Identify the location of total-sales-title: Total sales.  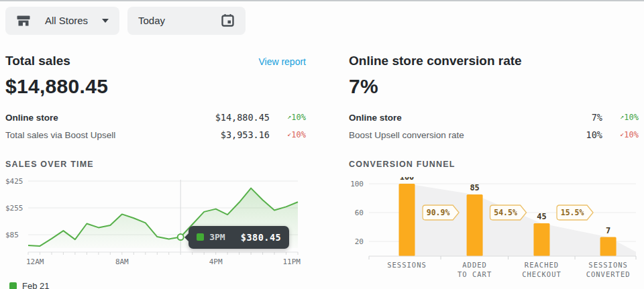
(38, 61).